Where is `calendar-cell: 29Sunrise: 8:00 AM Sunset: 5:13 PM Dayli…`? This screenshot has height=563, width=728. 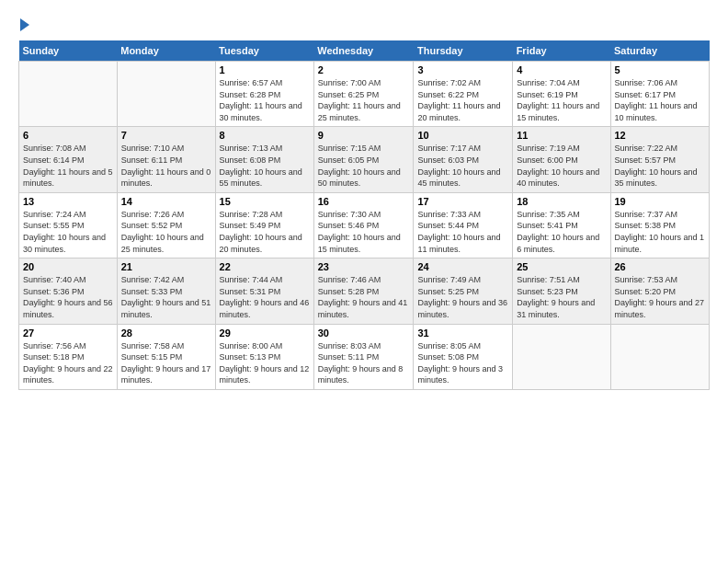 calendar-cell: 29Sunrise: 8:00 AM Sunset: 5:13 PM Dayli… is located at coordinates (265, 357).